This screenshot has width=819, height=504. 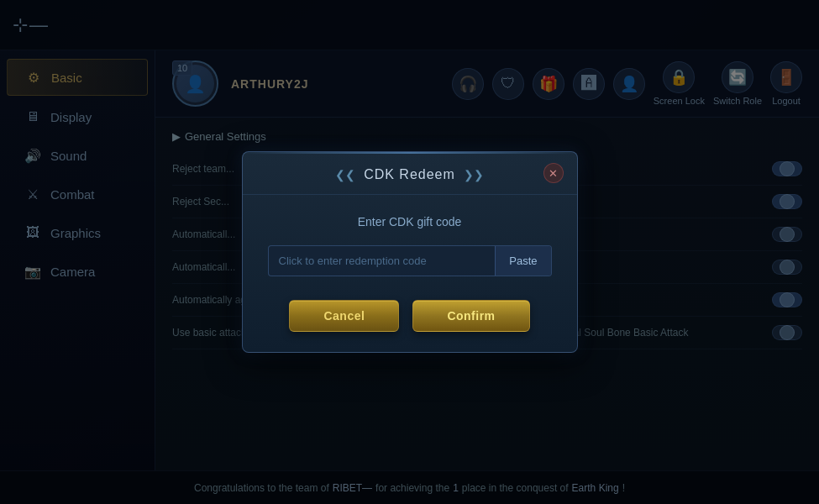 I want to click on right-arrows: ❯❯, so click(x=474, y=175).